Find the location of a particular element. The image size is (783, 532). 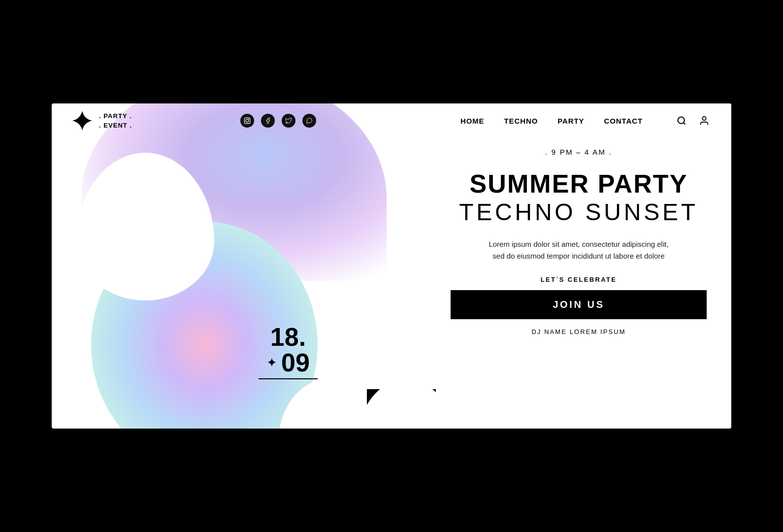

event-title-bold: SUMMER PARTY is located at coordinates (579, 184).